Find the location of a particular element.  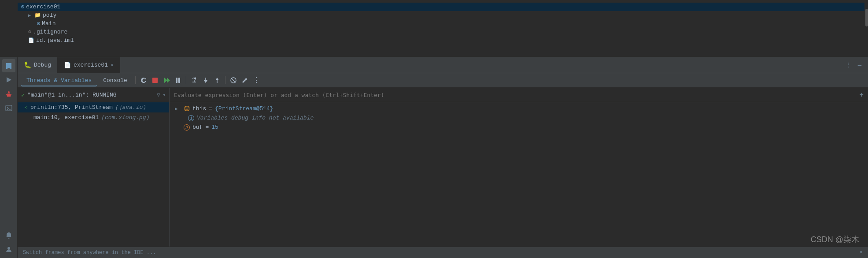

thread-header: ✓ "main"@1 in...in": RUNNING ▽ ▾ is located at coordinates (93, 95).